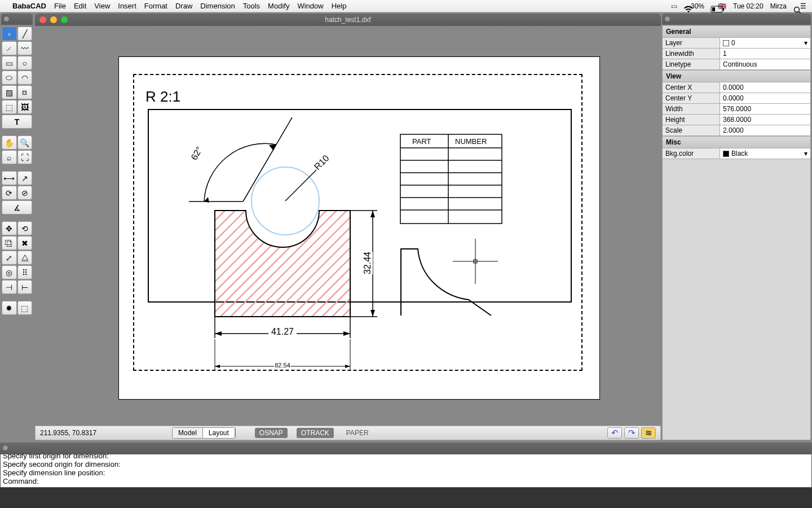  I want to click on menu-edit: Edit, so click(80, 6).